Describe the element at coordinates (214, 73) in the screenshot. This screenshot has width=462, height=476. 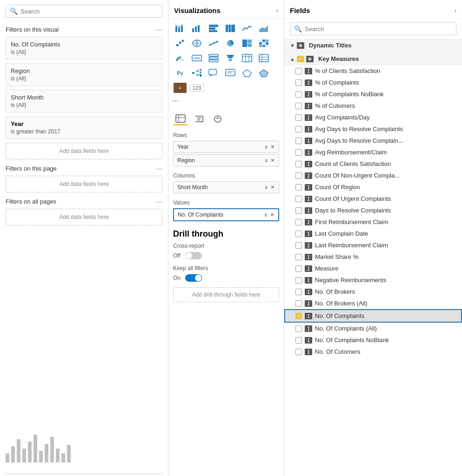
I see `viz-icon-chat` at that location.